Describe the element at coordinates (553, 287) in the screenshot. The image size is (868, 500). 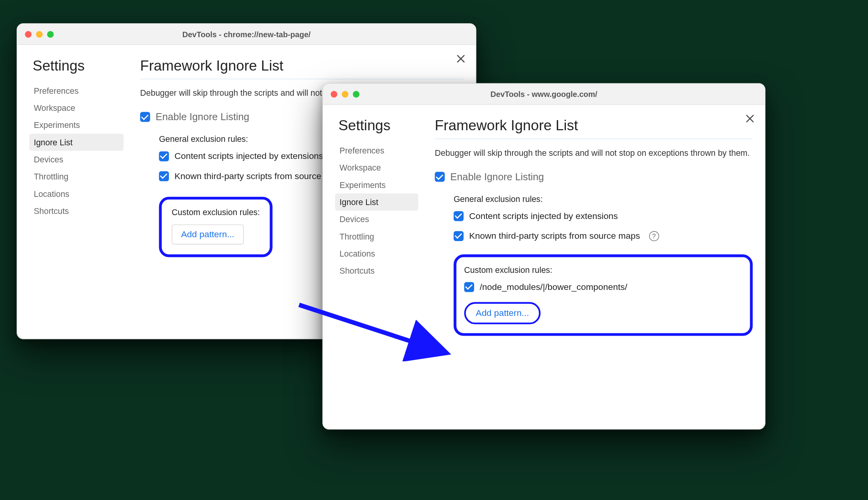
I see `custom-pattern-text: /node_modules/|/bower_components/` at that location.